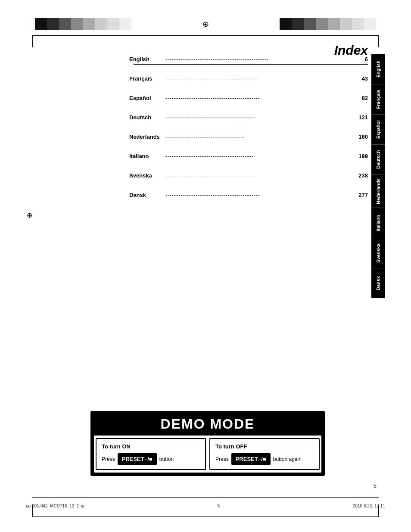 The width and height of the screenshot is (411, 532). Describe the element at coordinates (385, 24) in the screenshot. I see `right-bracket-top-line` at that location.